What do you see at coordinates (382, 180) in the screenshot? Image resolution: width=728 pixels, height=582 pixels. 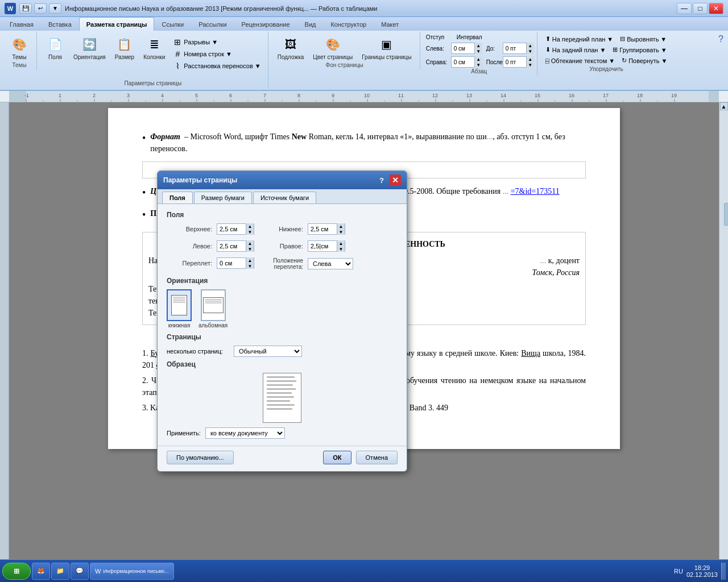 I see `dialog-help-button: ?` at bounding box center [382, 180].